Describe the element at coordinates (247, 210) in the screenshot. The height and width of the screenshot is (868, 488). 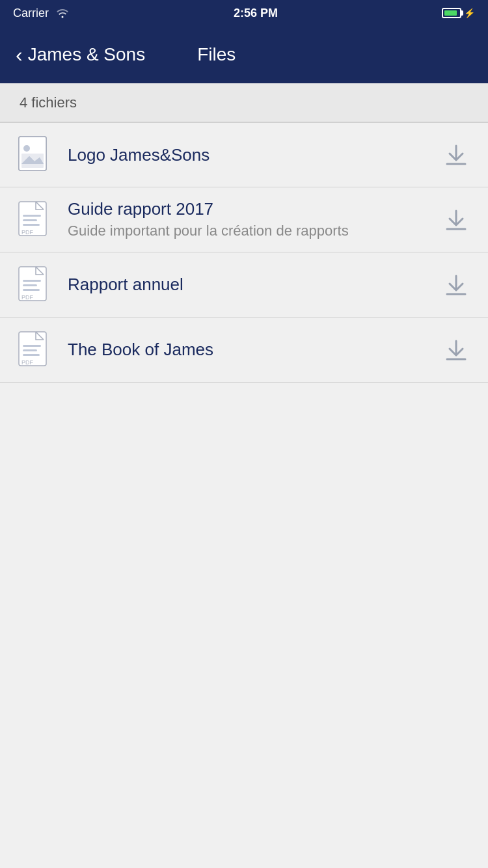
I see `file-name: Guide rapport 2017` at that location.